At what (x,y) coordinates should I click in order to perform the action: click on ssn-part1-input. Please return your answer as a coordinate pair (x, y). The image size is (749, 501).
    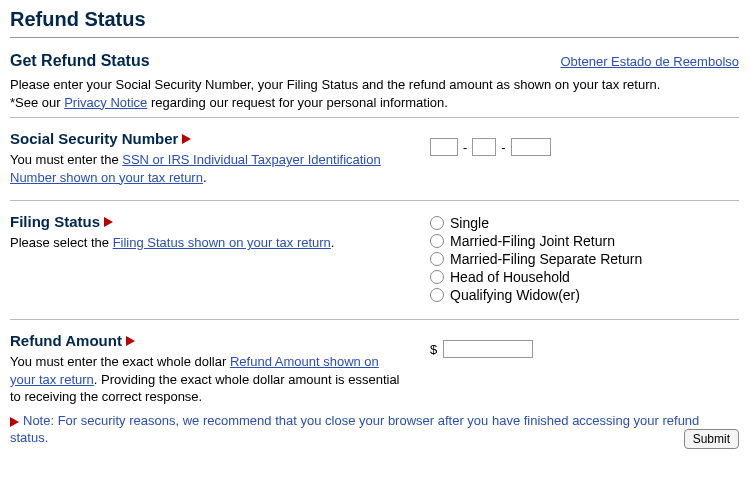
    Looking at the image, I should click on (444, 147).